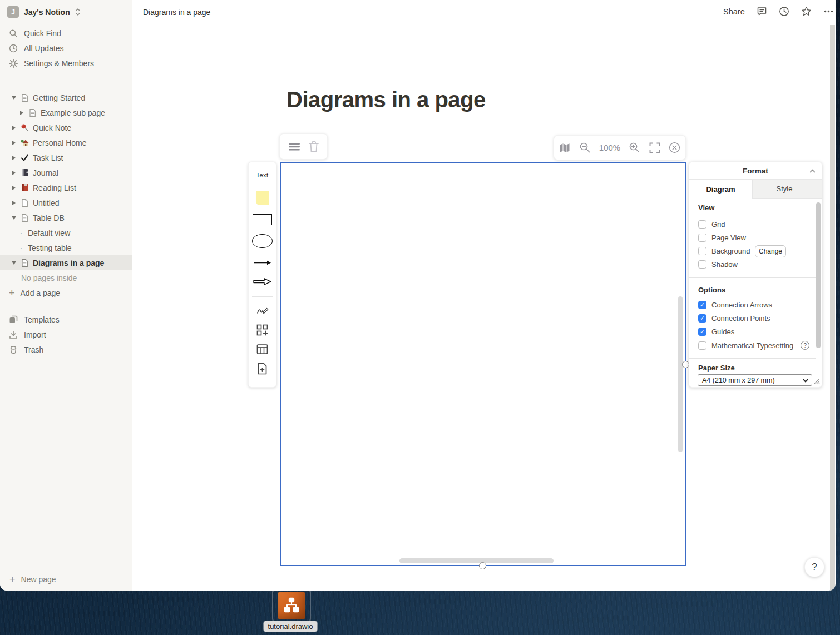 This screenshot has width=840, height=635. I want to click on sidebar-item-diagrams-in-a-page: Diagrams in a page, so click(66, 262).